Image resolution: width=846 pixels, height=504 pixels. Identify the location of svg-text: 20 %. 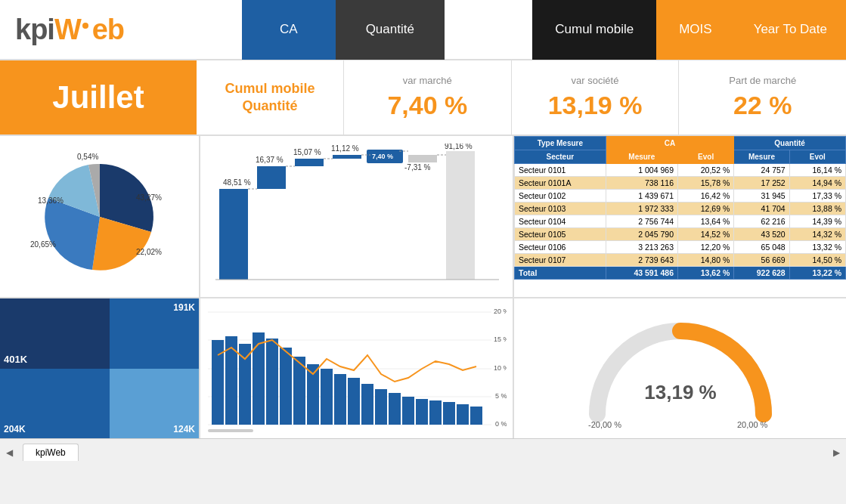
(500, 311).